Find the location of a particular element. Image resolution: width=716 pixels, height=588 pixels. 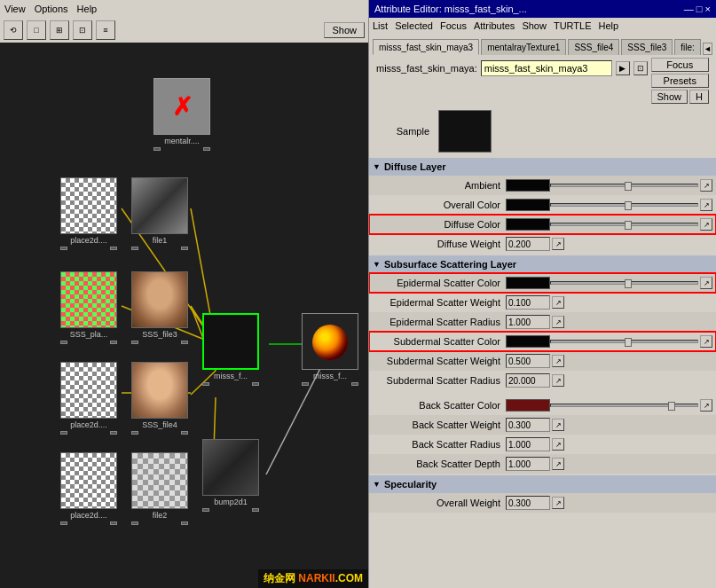

toolbar-btn-1: ⟲ is located at coordinates (13, 30).